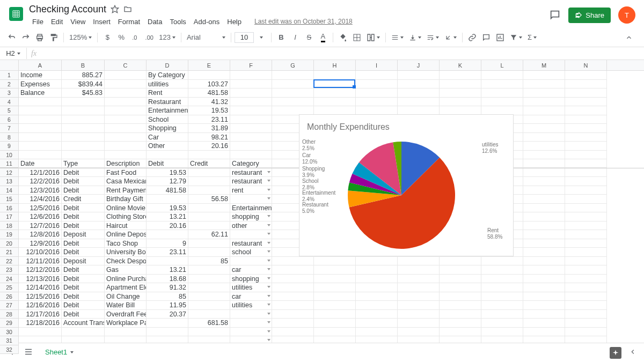  Describe the element at coordinates (28, 352) in the screenshot. I see `all-sheets-icon` at that location.